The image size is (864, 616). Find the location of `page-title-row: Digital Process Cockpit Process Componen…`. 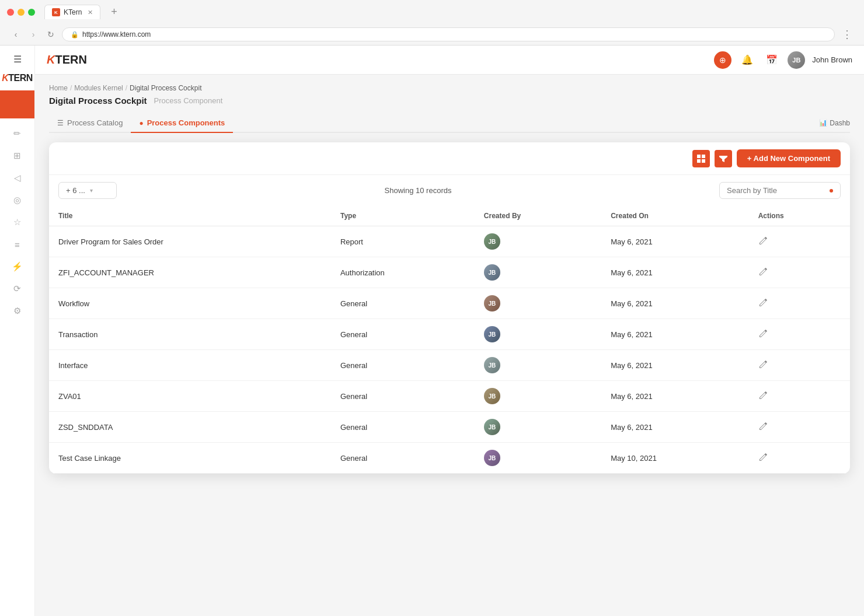

page-title-row: Digital Process Cockpit Process Componen… is located at coordinates (450, 100).